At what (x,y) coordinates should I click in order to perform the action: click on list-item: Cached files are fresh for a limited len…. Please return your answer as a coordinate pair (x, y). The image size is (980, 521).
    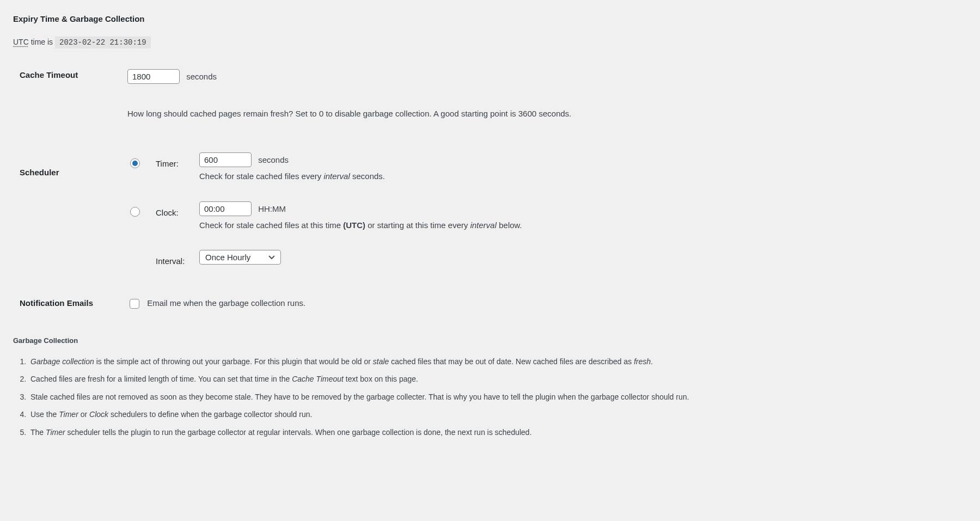
    Looking at the image, I should click on (498, 379).